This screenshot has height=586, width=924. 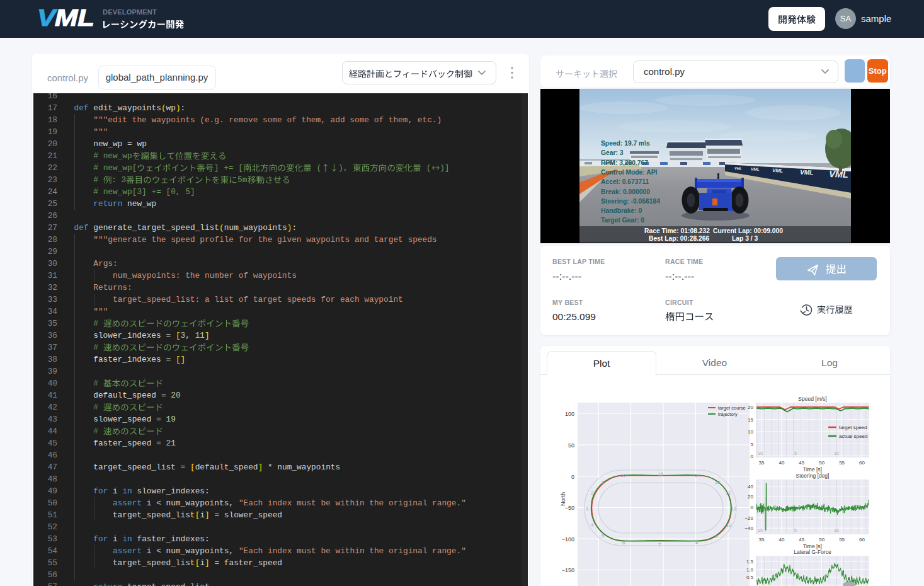 I want to click on svg-text: 3, so click(x=587, y=509).